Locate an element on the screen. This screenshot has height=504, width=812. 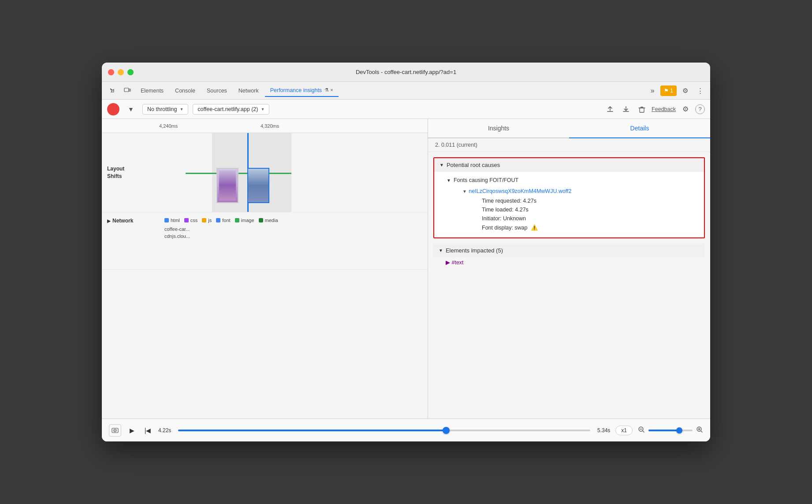
network-expand-icon: ▶ is located at coordinates (109, 221).